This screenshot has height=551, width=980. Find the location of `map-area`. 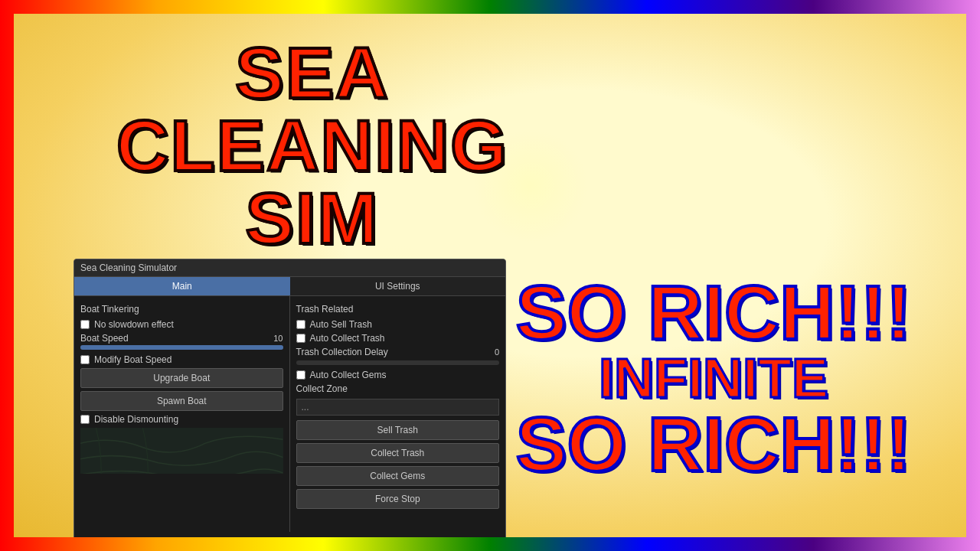

map-area is located at coordinates (182, 451).